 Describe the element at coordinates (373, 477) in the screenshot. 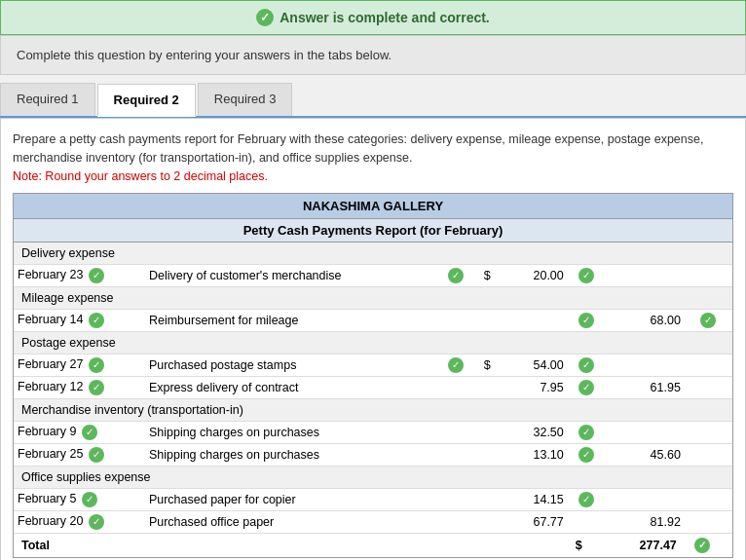

I see `category-label: Office supplies expense` at that location.